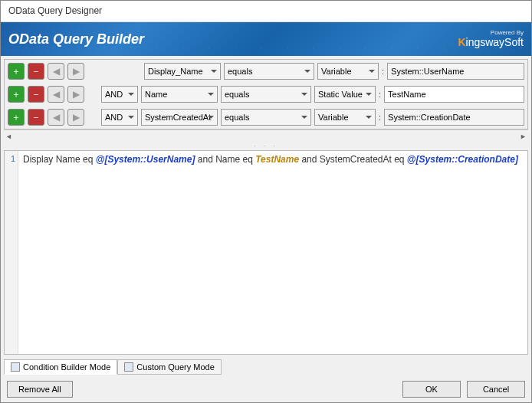 The height and width of the screenshot is (403, 532). What do you see at coordinates (15, 367) in the screenshot?
I see `cursor-icon` at bounding box center [15, 367].